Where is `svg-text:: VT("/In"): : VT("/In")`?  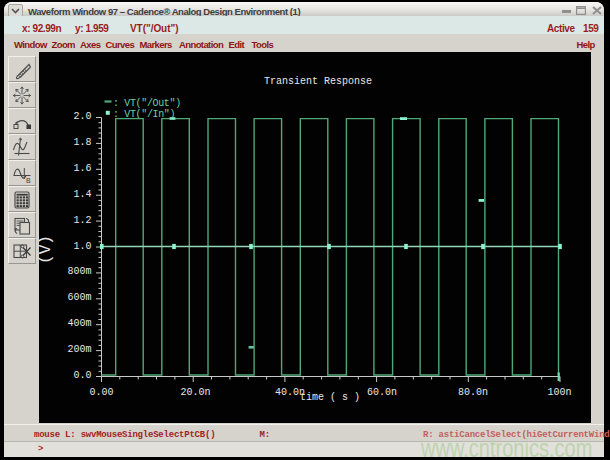
svg-text:: VT("/In"): : VT("/In") is located at coordinates (144, 114).